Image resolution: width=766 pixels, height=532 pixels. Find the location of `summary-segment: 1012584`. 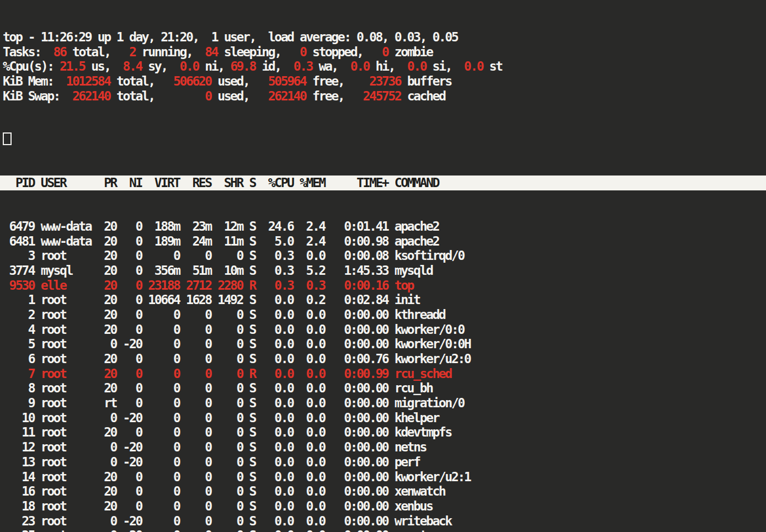

summary-segment: 1012584 is located at coordinates (85, 81).